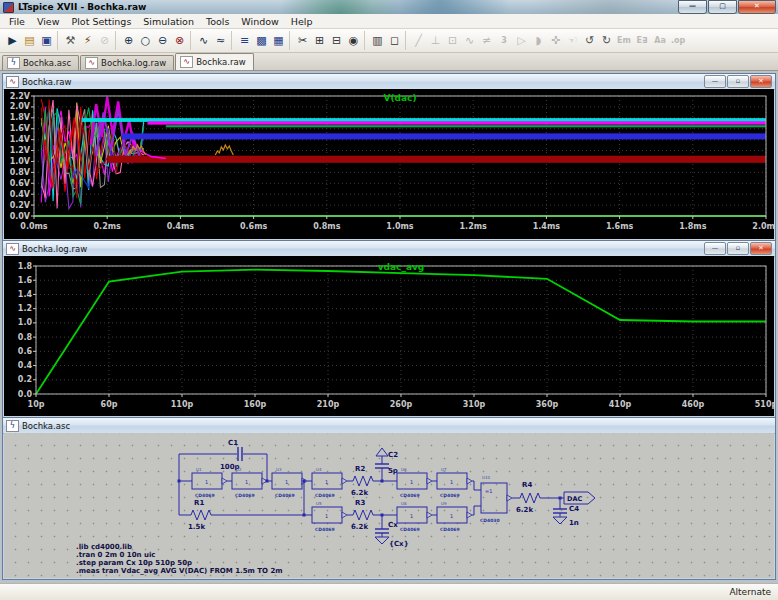  What do you see at coordinates (378, 40) in the screenshot?
I see `print-icon: ▥` at bounding box center [378, 40].